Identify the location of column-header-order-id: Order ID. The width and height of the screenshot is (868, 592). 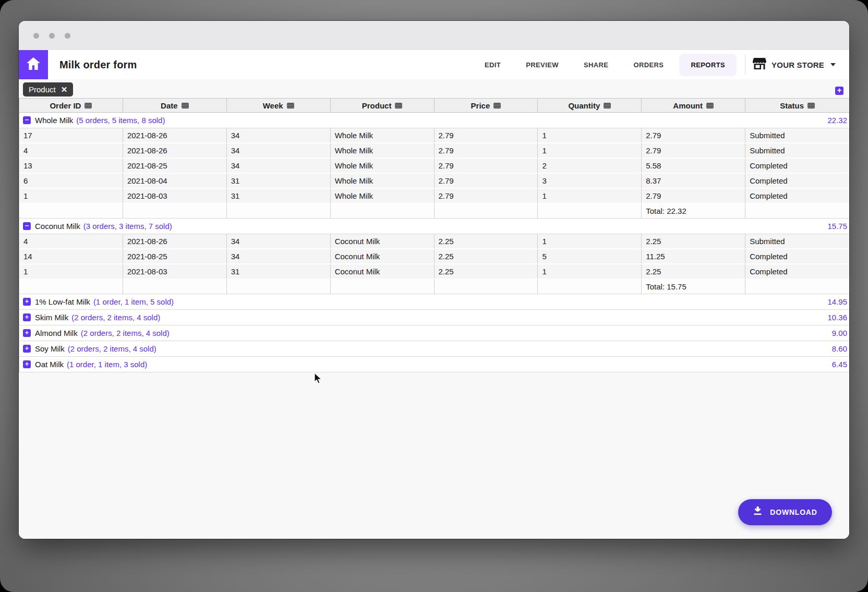
(71, 105).